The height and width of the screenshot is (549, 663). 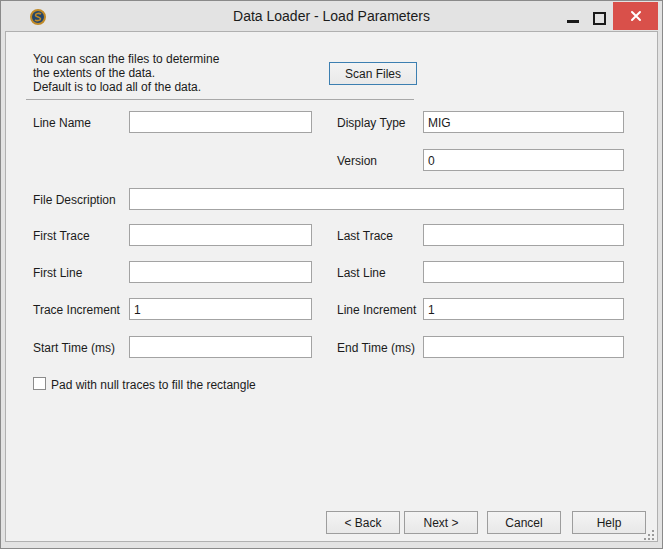 What do you see at coordinates (58, 273) in the screenshot?
I see `first-line-label: First Line` at bounding box center [58, 273].